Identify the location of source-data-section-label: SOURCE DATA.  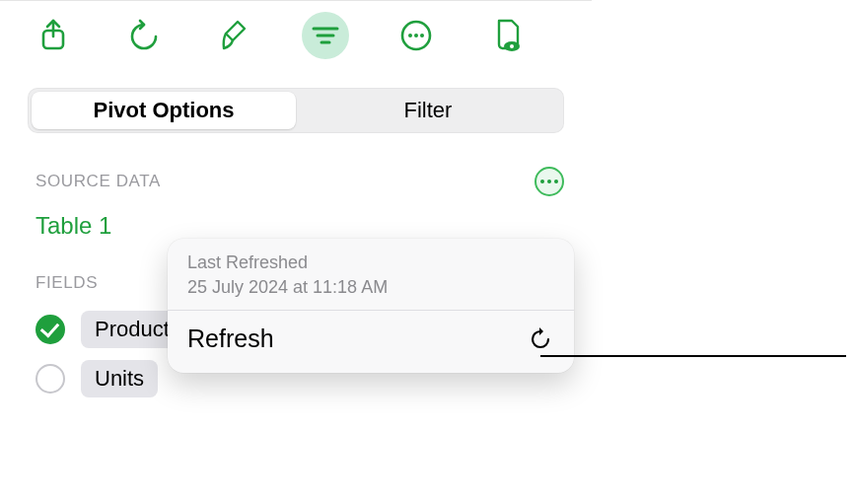
(99, 181).